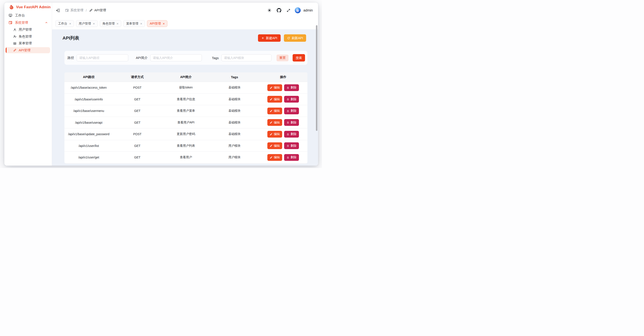 The width and height of the screenshot is (644, 336). I want to click on chevron-up-icon, so click(46, 22).